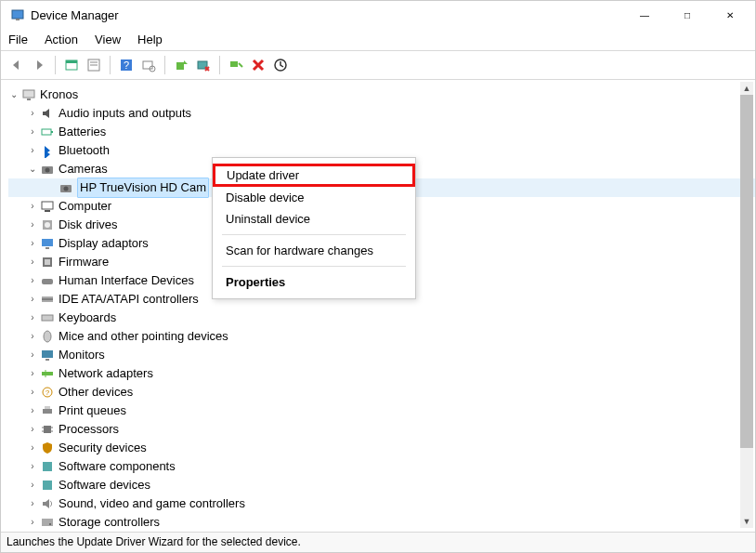 The width and height of the screenshot is (756, 553). Describe the element at coordinates (730, 15) in the screenshot. I see `close-button: ✕` at that location.